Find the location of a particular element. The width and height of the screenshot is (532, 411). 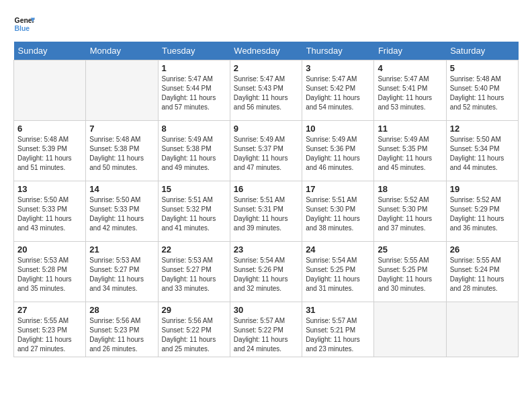

day-number: 4 is located at coordinates (410, 68).